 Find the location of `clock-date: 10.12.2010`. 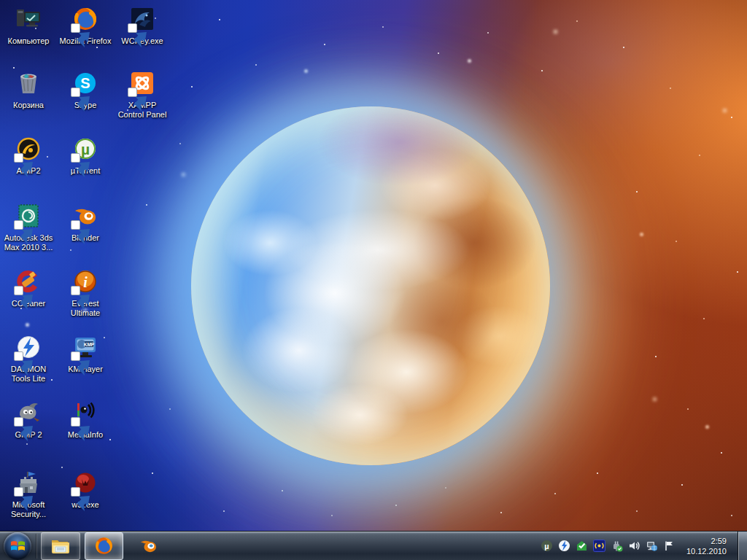

clock-date: 10.12.2010 is located at coordinates (706, 551).